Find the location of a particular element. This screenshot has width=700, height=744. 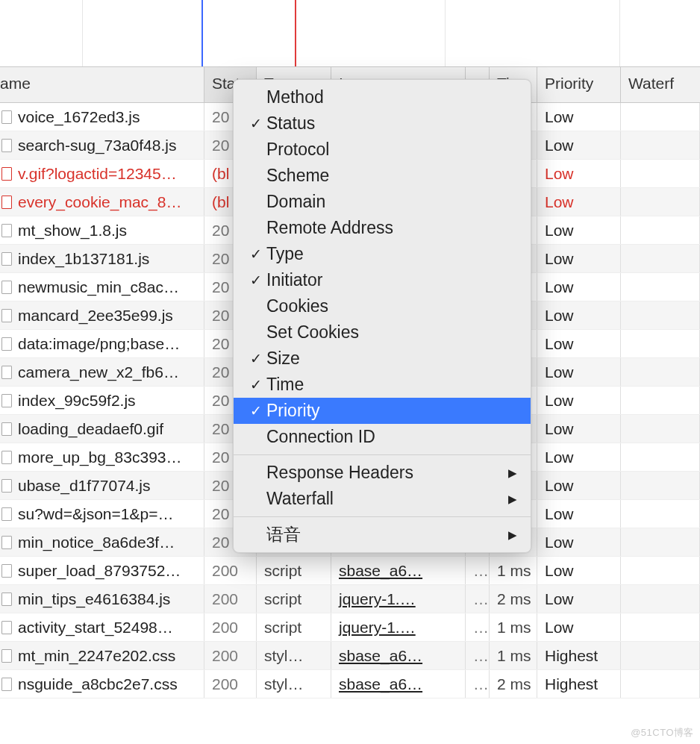

menu-item-priority: ✓Priority is located at coordinates (382, 410).